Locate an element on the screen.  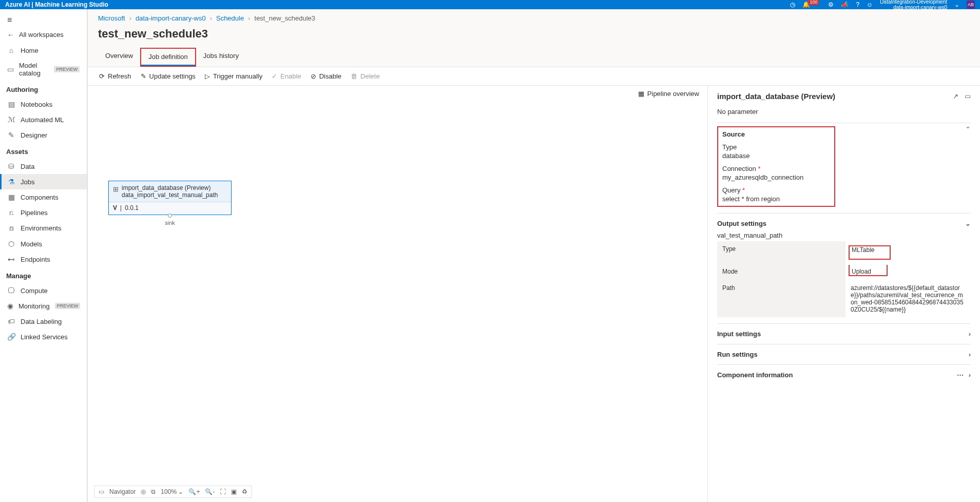
section-manage: Manage is located at coordinates (43, 275).